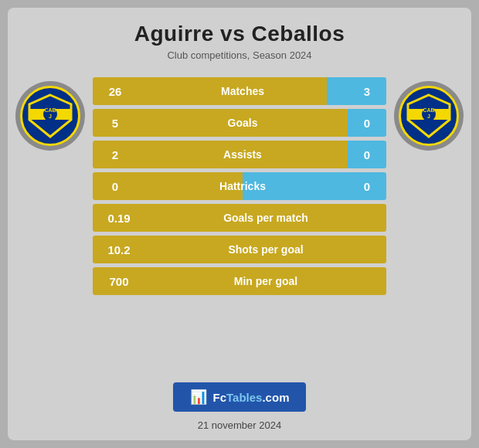  I want to click on center-bar-goals: Goals, so click(243, 123).